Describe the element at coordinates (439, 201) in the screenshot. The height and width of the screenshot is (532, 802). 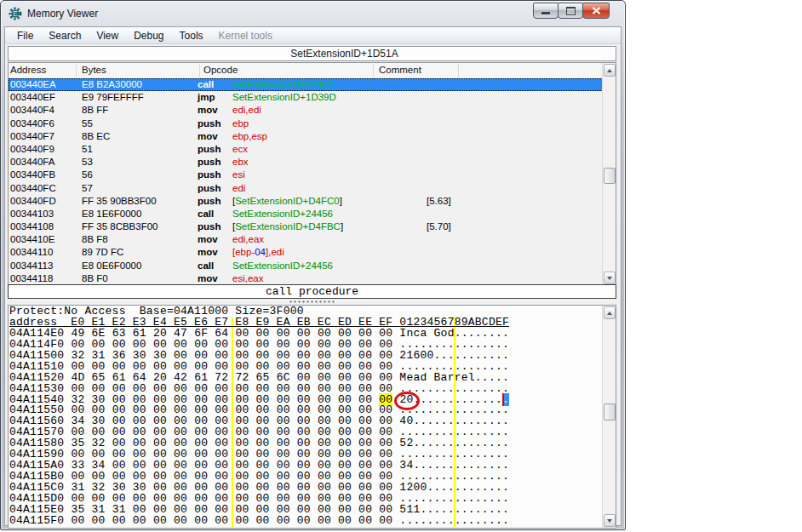
I see `disasm-comment: [5.63]` at that location.